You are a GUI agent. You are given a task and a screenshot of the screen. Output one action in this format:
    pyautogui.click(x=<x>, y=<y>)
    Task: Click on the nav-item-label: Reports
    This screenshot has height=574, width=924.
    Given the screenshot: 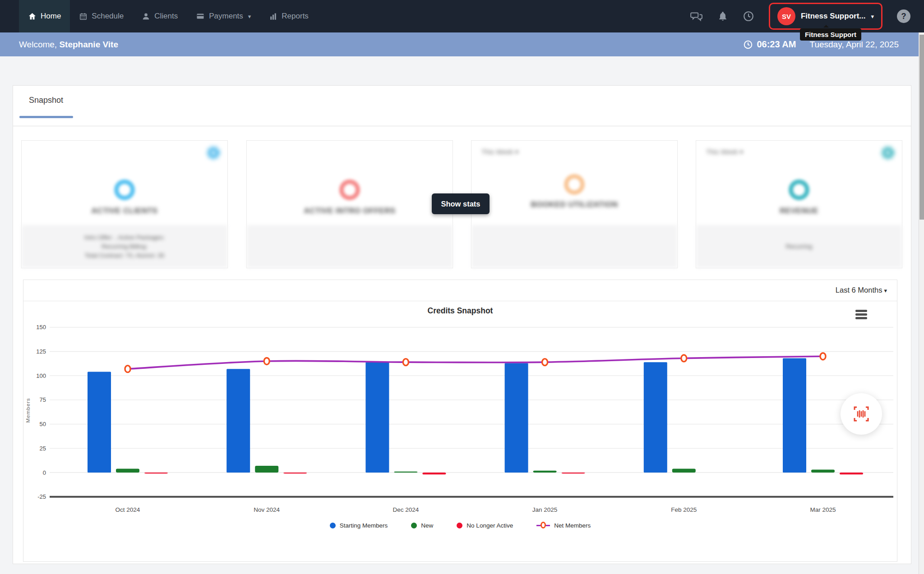 What is the action you would take?
    pyautogui.click(x=295, y=16)
    